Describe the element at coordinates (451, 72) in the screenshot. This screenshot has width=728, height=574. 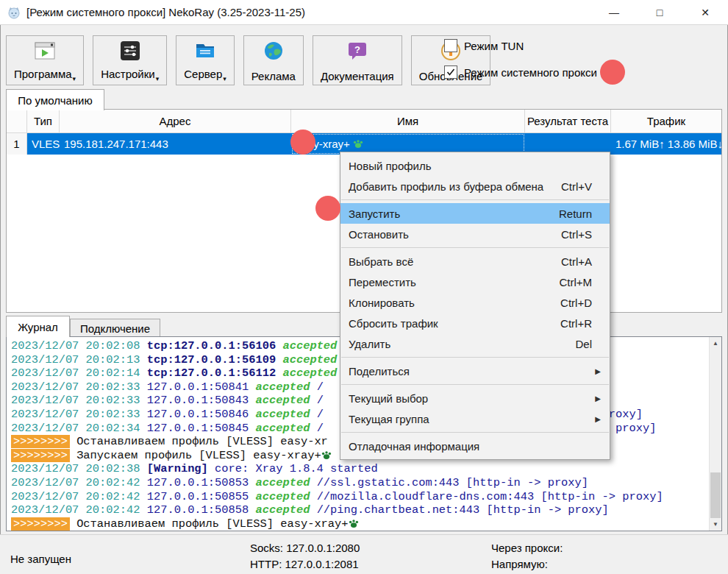
I see `checkbox-checked-icon` at that location.